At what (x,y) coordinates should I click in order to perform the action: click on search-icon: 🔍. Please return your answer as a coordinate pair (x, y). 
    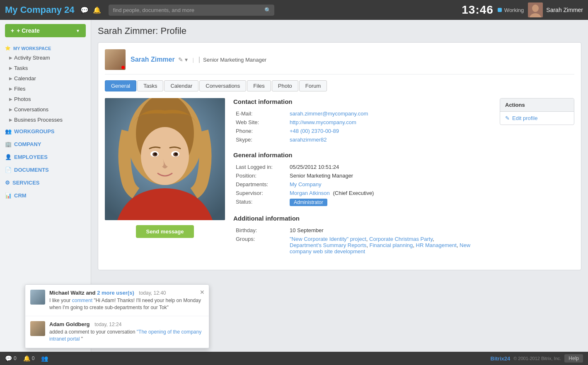
    Looking at the image, I should click on (268, 10).